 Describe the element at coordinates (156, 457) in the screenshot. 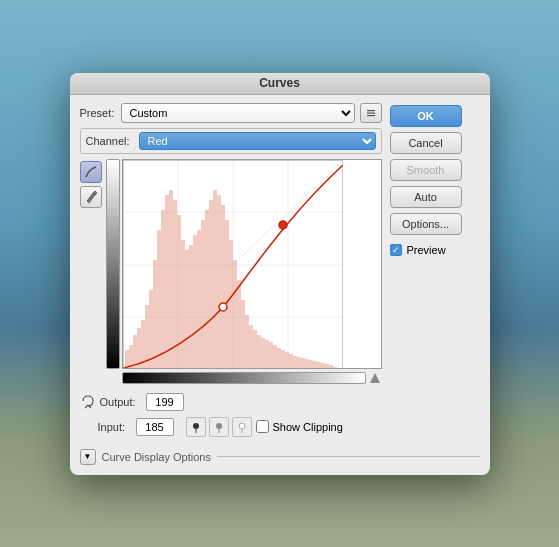

I see `curve-display-label: Curve Display Options` at that location.